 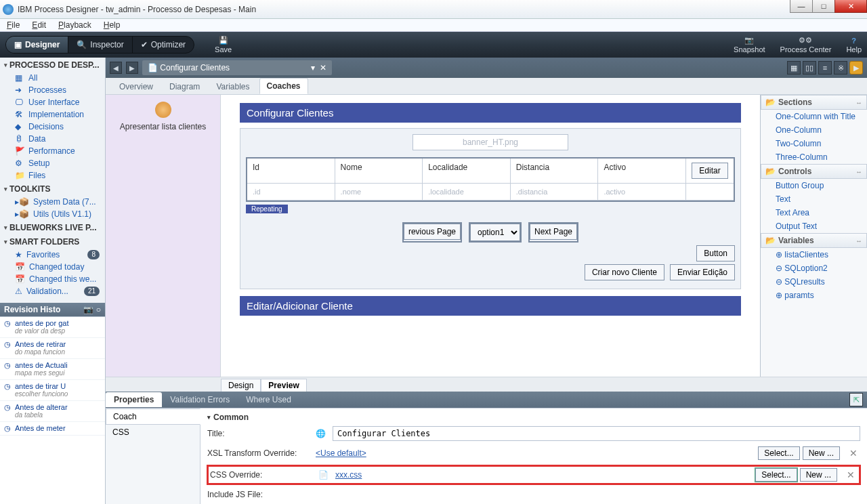 What do you see at coordinates (779, 453) in the screenshot?
I see `xsl-select-button: Select...` at bounding box center [779, 453].